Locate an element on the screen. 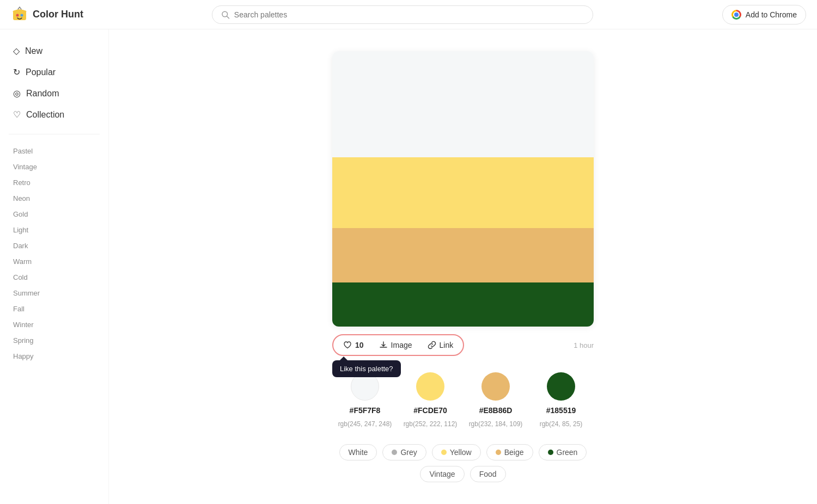 The image size is (817, 504). nav-label-popular: Popular is located at coordinates (40, 72).